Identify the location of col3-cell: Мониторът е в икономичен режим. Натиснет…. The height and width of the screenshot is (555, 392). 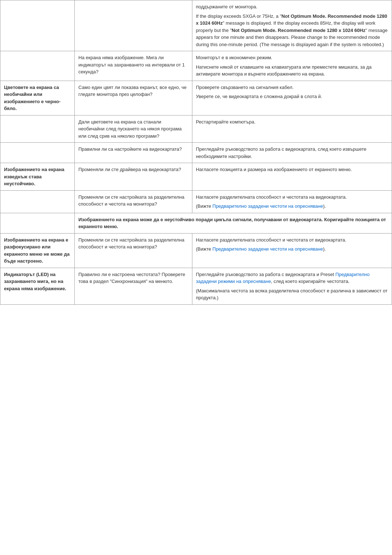
(292, 66).